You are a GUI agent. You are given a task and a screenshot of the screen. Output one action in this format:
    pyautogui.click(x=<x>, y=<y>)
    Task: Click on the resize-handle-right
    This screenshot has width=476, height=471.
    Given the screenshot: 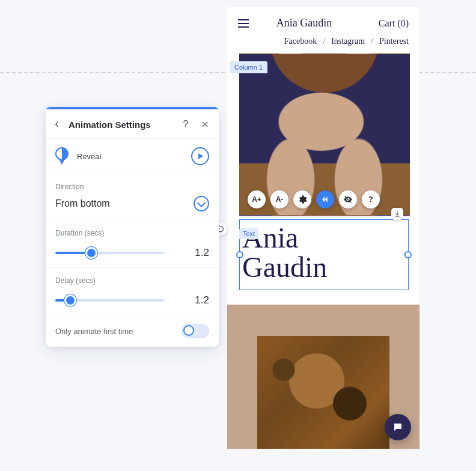 What is the action you would take?
    pyautogui.click(x=408, y=255)
    